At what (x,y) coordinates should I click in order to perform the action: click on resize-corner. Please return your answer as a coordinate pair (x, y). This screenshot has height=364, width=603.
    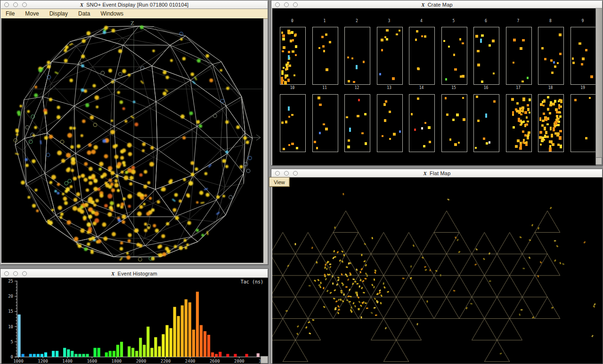
    Looking at the image, I should click on (264, 360).